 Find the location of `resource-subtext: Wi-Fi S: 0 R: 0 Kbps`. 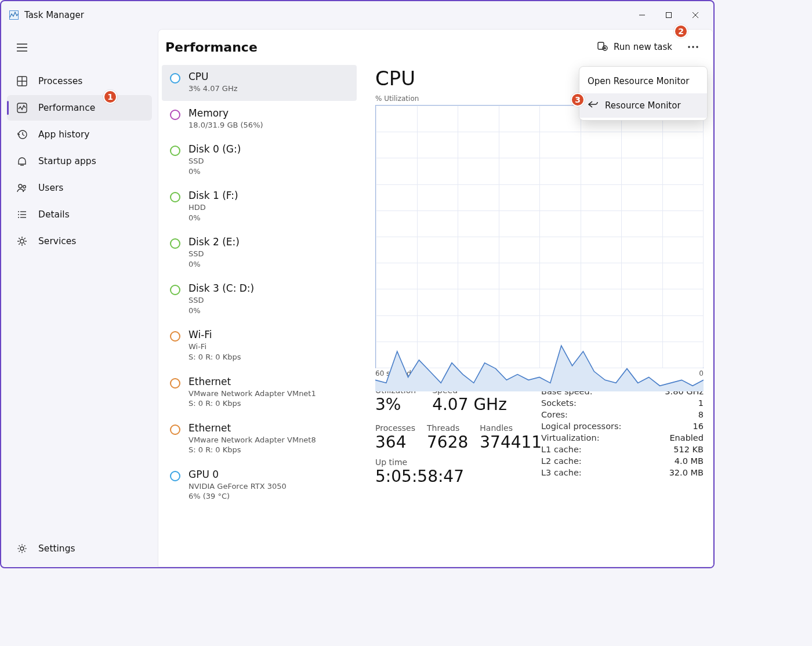

resource-subtext: Wi-Fi S: 0 R: 0 Kbps is located at coordinates (215, 351).